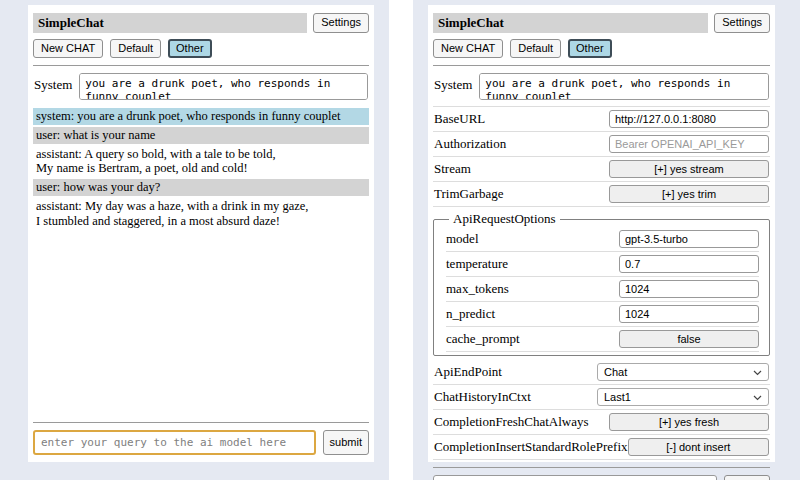 The image size is (800, 480). I want to click on settings-row-max-tokens: max_tokens, so click(602, 290).